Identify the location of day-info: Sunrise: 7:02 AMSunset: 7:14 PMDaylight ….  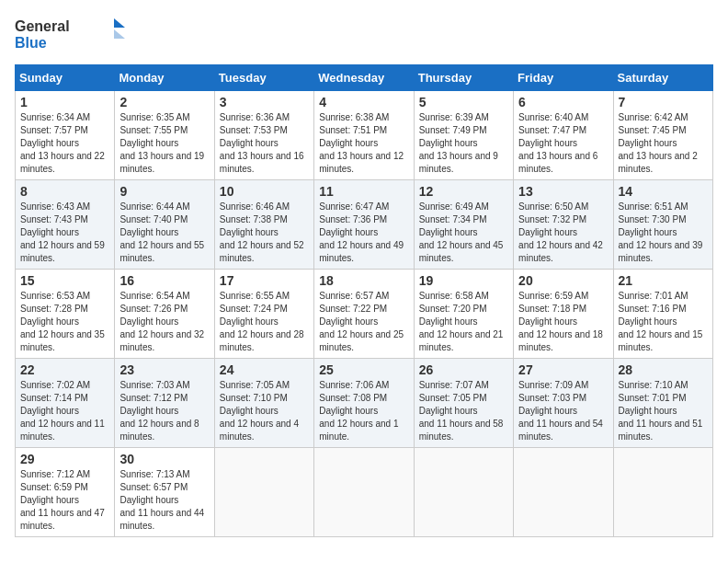
(63, 410).